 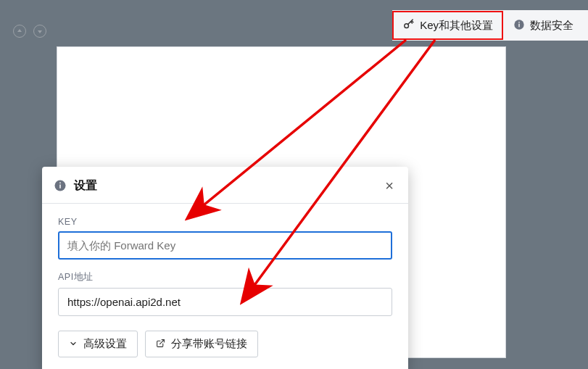 I want to click on advanced-settings-label: 高级设置, so click(x=105, y=344).